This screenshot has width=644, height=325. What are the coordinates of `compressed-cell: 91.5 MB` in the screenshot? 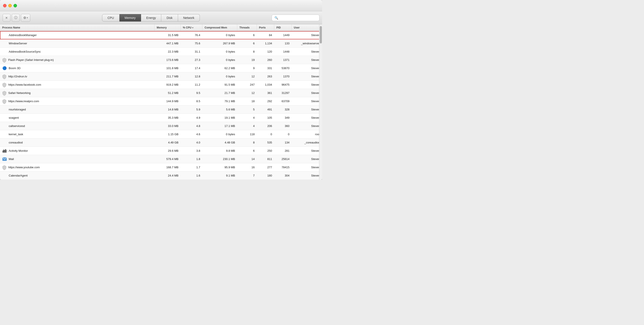 It's located at (220, 85).